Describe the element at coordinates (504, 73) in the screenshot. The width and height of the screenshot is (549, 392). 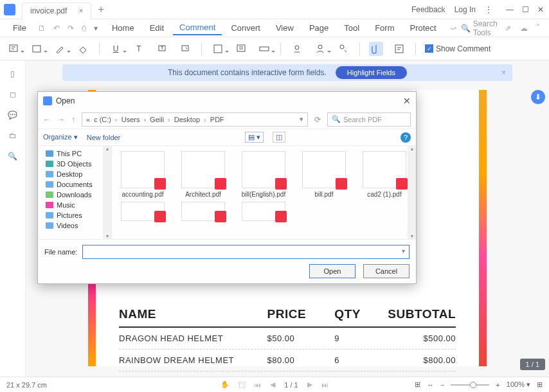
I see `infobar-close-icon: ×` at that location.